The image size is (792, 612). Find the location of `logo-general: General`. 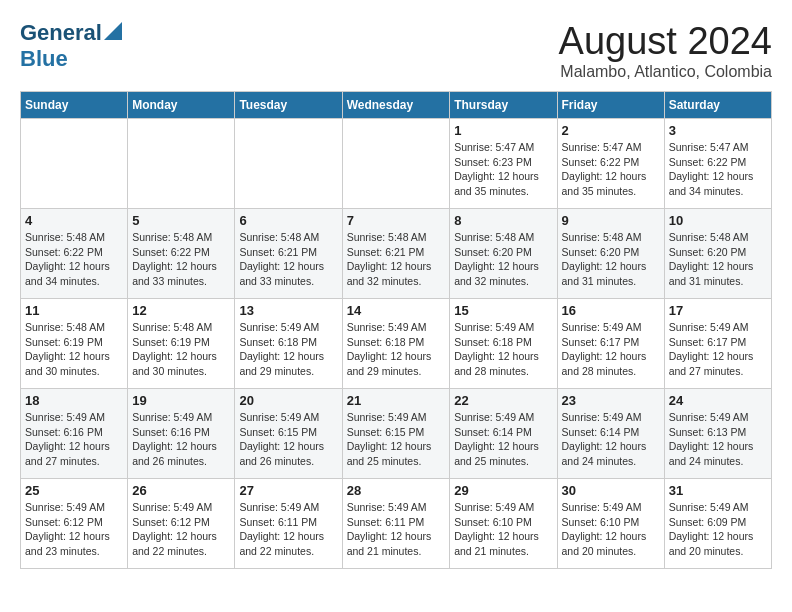

logo-general: General is located at coordinates (61, 33).